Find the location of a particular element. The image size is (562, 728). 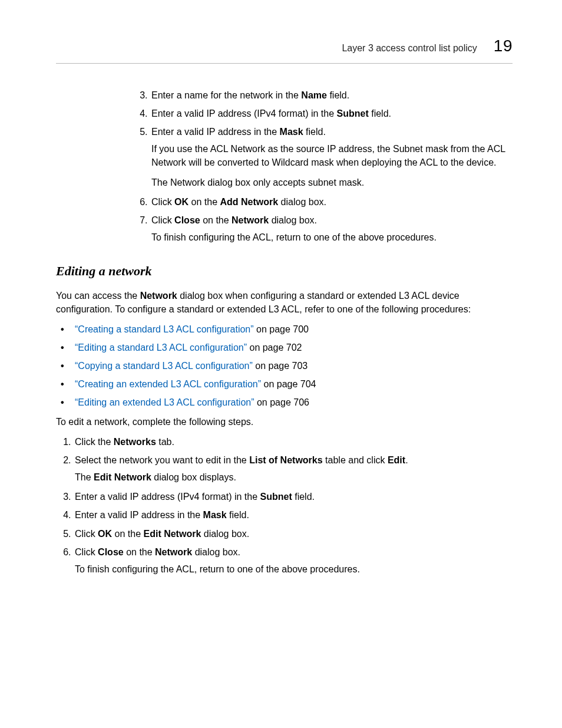

xref-bullet-item: “Creating a standard L3 ACL configuratio… is located at coordinates (292, 329).